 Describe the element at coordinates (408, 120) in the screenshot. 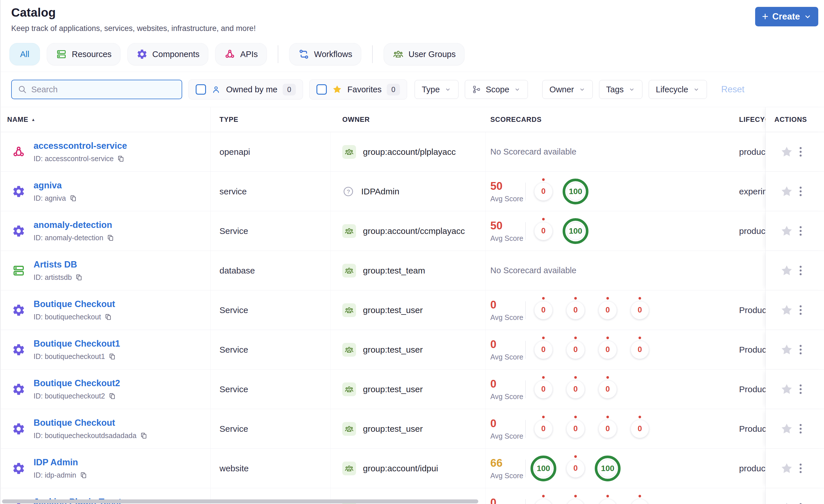

I see `column-header-owner: OWNER` at that location.